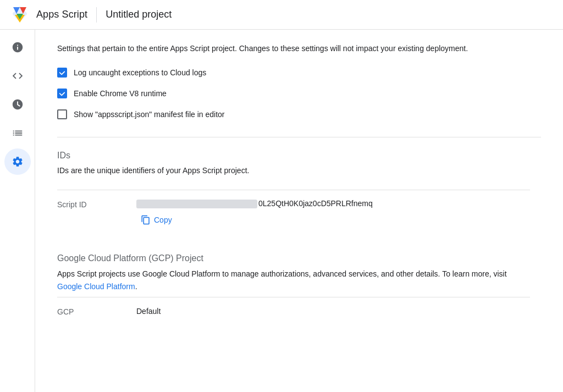 The height and width of the screenshot is (392, 563). I want to click on gcp-section-title: Google Cloud Platform (GCP) Project, so click(299, 258).